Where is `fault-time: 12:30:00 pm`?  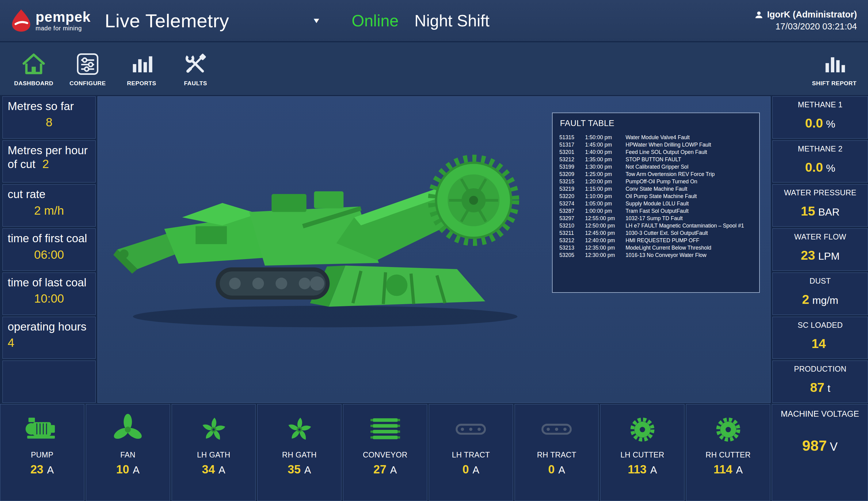
fault-time: 12:30:00 pm is located at coordinates (604, 255).